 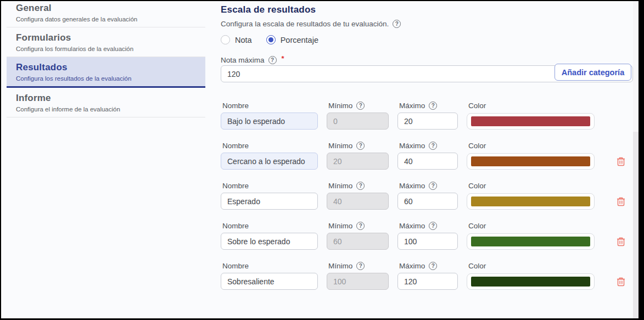 What do you see at coordinates (636, 160) in the screenshot?
I see `scrollbar-track` at bounding box center [636, 160].